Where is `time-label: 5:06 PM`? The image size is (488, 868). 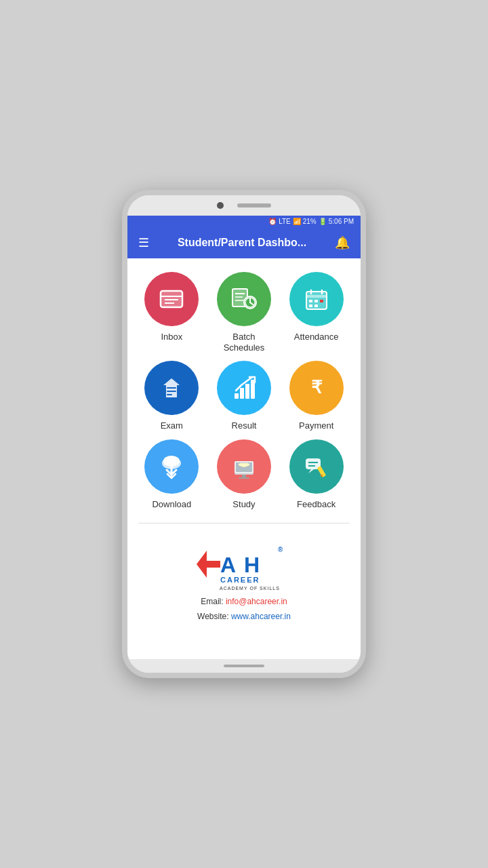
time-label: 5:06 PM is located at coordinates (342, 221).